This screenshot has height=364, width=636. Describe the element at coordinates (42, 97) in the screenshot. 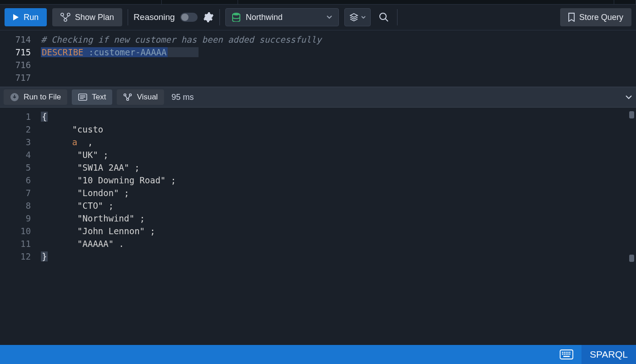

I see `run-to-file-label: Run to File` at that location.